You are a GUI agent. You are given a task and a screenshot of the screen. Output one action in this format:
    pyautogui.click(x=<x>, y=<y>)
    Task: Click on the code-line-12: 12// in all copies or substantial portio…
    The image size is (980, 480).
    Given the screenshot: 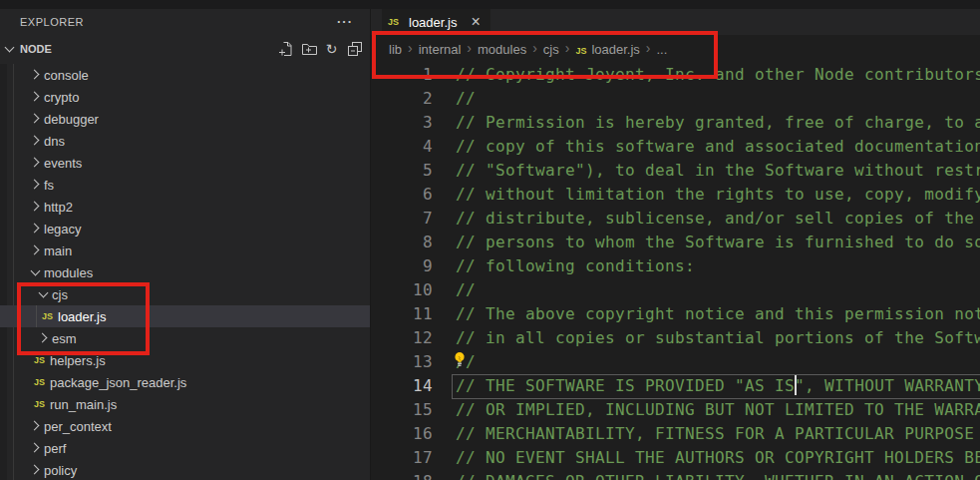 What is the action you would take?
    pyautogui.click(x=676, y=338)
    